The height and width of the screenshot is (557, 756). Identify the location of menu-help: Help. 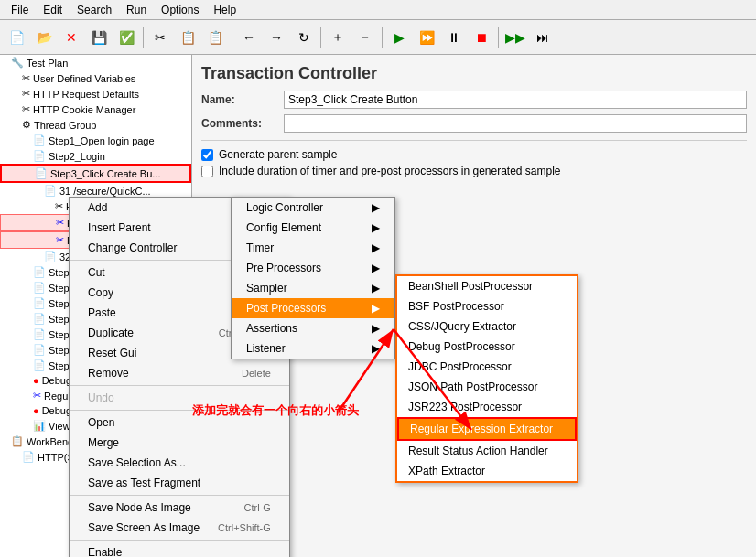
(225, 10).